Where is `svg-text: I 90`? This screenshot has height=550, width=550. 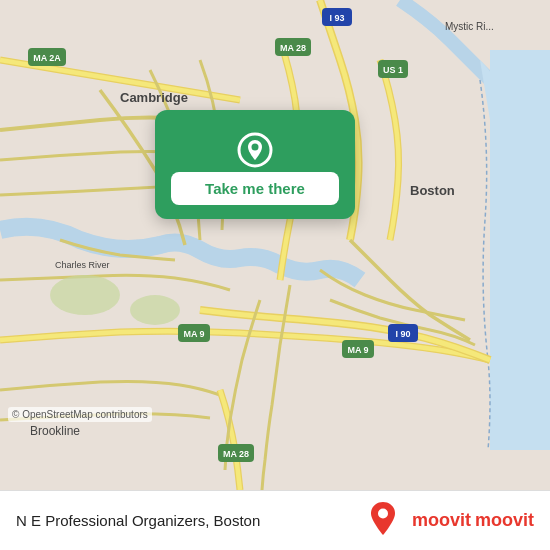 svg-text: I 90 is located at coordinates (402, 334).